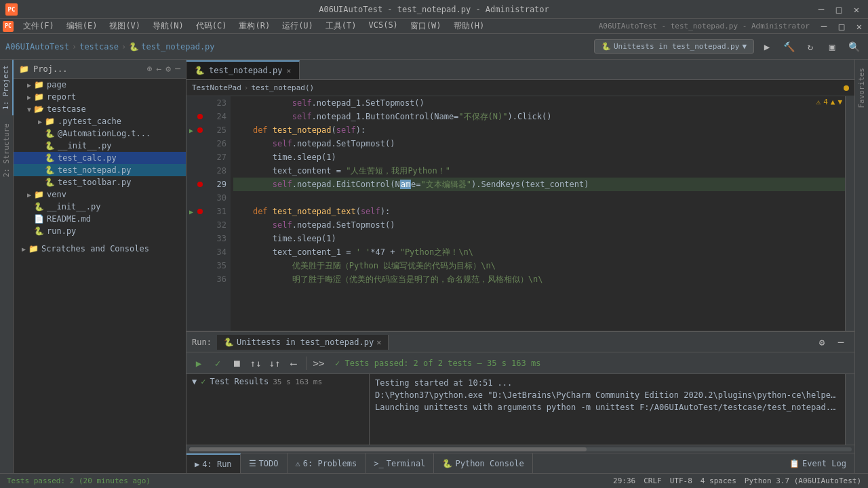  Describe the element at coordinates (252, 464) in the screenshot. I see `todo-icon: ☰` at that location.